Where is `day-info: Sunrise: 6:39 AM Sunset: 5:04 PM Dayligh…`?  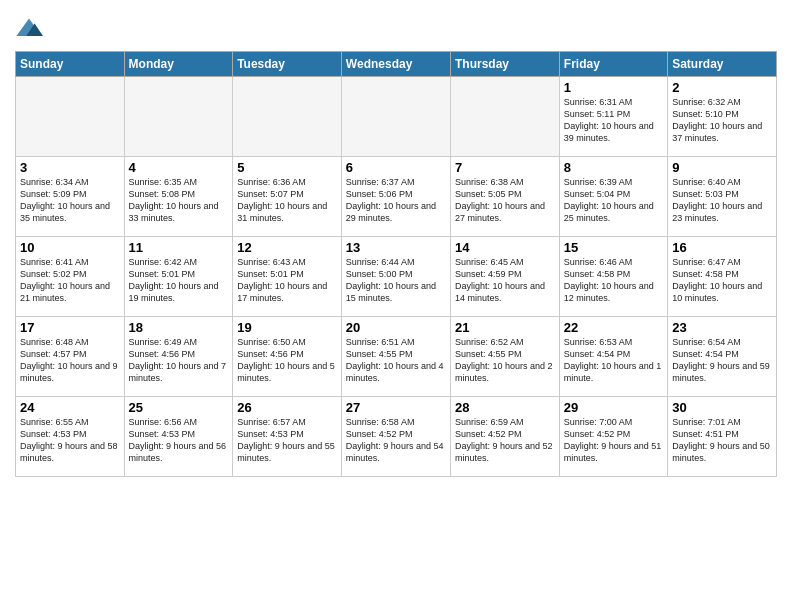
day-info: Sunrise: 6:39 AM Sunset: 5:04 PM Dayligh… is located at coordinates (614, 200).